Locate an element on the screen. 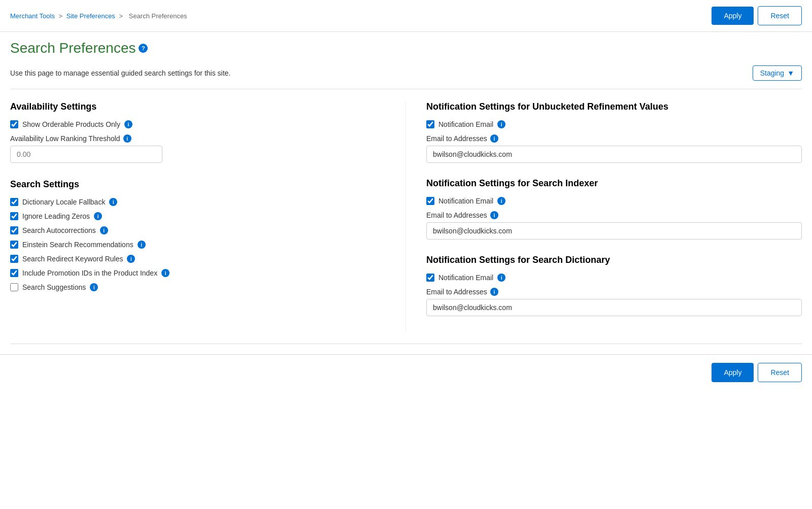 The height and width of the screenshot is (509, 812). threshold-label-row: Availability Low Ranking Threshold i is located at coordinates (198, 139).